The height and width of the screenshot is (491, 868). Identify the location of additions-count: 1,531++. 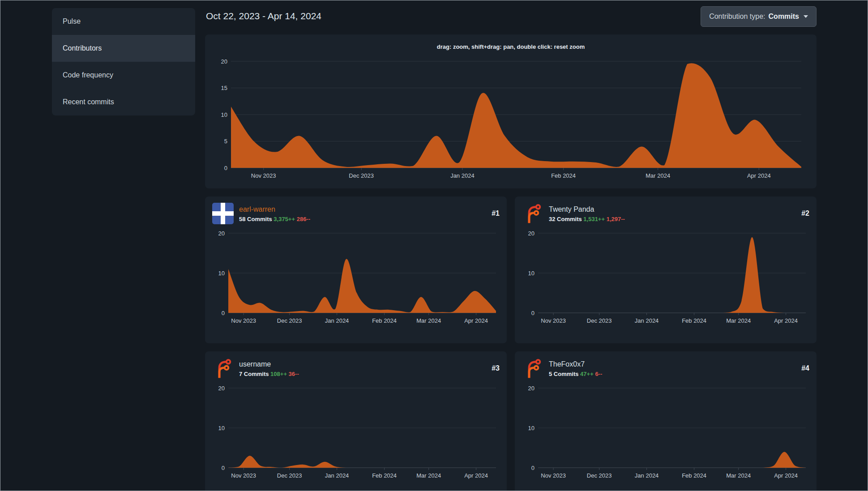
(594, 219).